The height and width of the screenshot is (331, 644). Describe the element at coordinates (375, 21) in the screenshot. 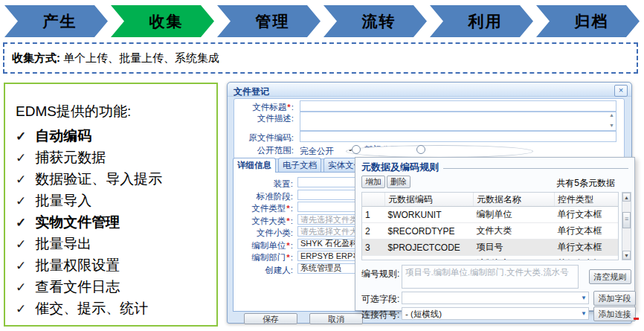

I see `flow-step-流转: 流转` at that location.